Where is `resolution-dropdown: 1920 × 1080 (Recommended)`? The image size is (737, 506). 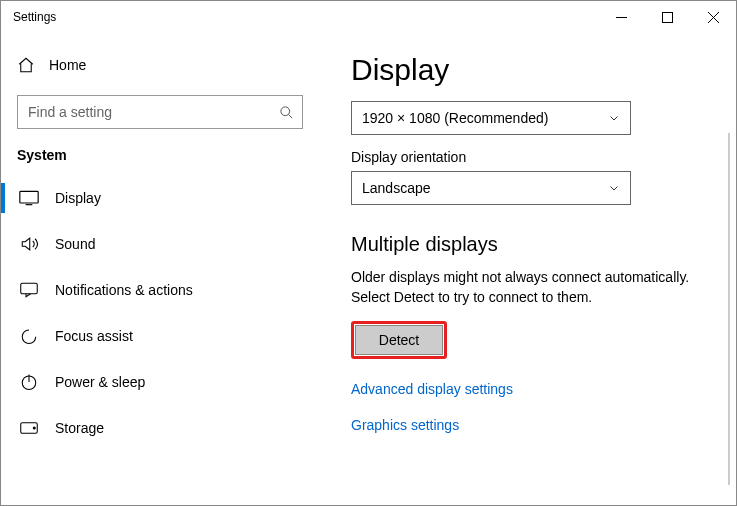
resolution-dropdown: 1920 × 1080 (Recommended) is located at coordinates (491, 118).